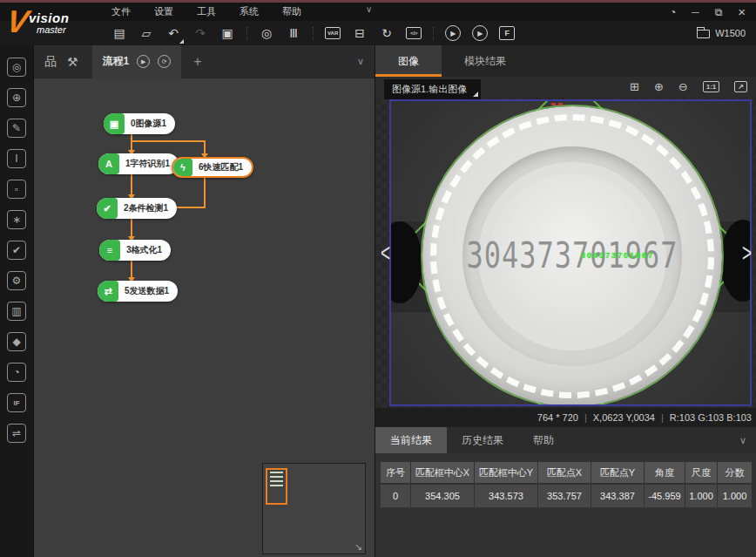 This screenshot has width=756, height=557. I want to click on app-logo: V vision master, so click(57, 24).